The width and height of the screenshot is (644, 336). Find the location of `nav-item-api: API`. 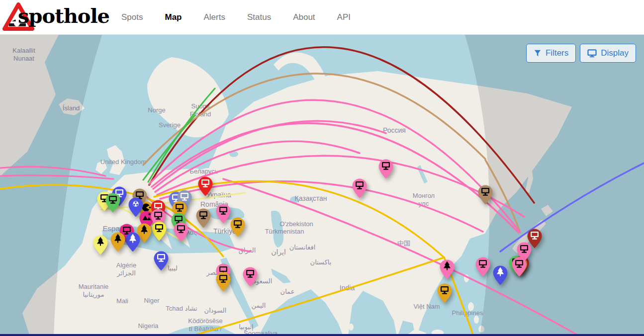

nav-item-api: API is located at coordinates (344, 17).